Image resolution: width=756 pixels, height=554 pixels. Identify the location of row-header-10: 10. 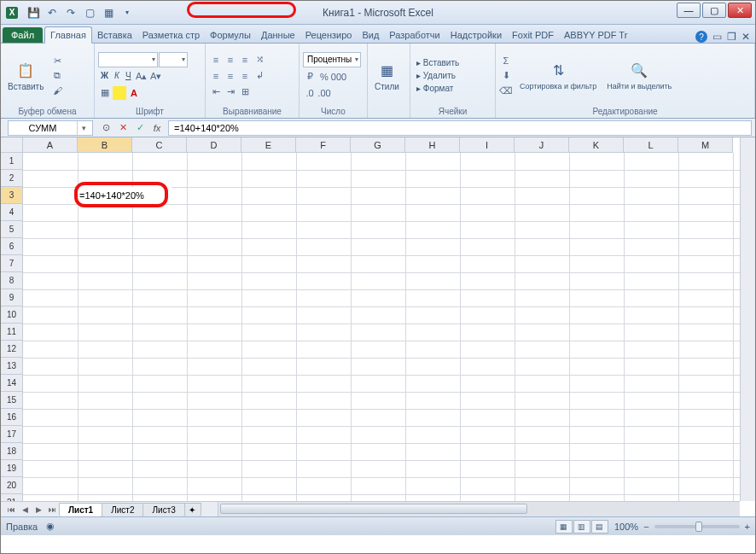
(12, 315).